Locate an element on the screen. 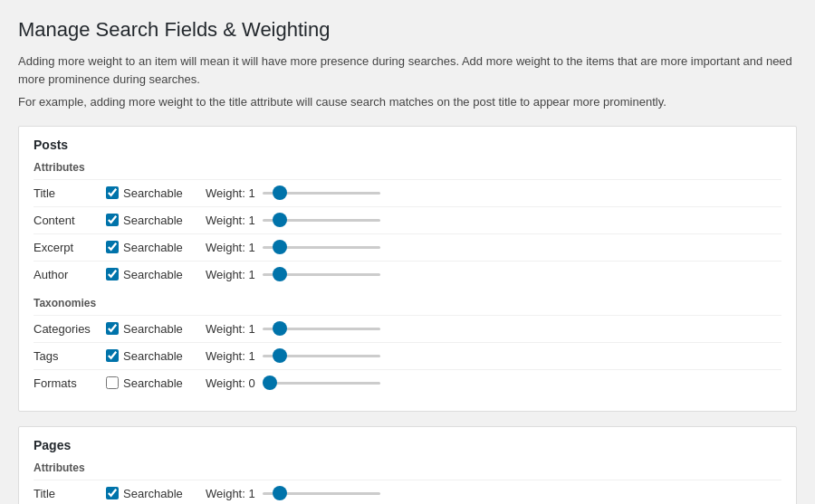  description-2: For example, adding more weight to the t… is located at coordinates (408, 102).